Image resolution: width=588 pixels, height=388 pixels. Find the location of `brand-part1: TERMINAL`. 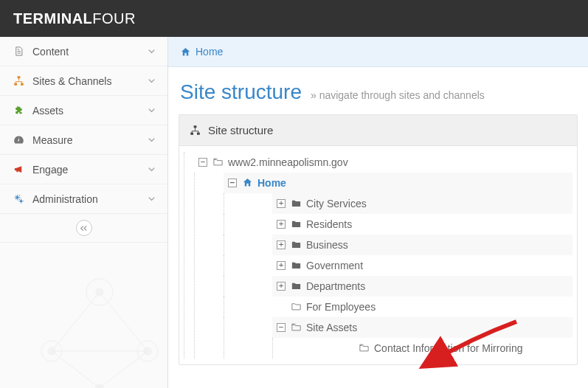

brand-part1: TERMINAL is located at coordinates (53, 18).